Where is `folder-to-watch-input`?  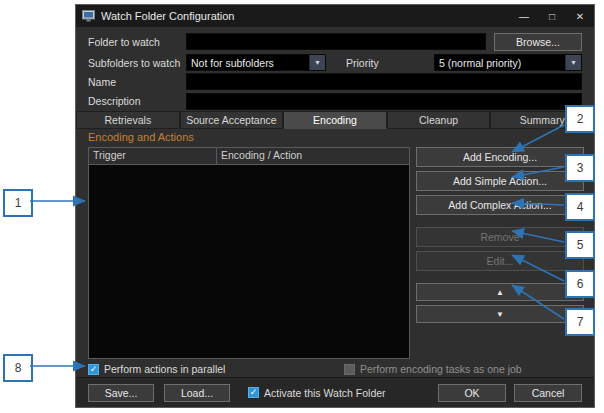
folder-to-watch-input is located at coordinates (336, 42).